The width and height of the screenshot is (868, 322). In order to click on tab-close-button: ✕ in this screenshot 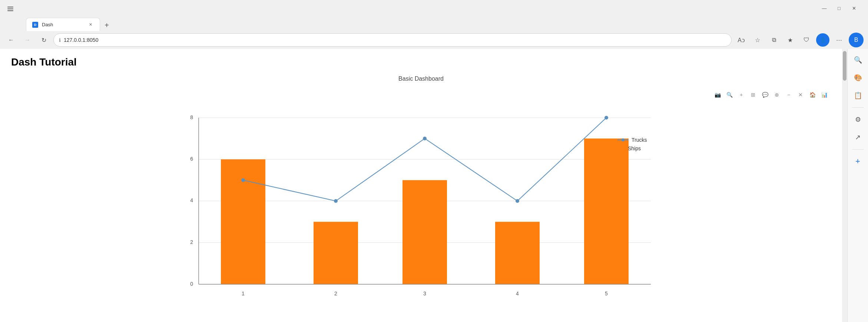, I will do `click(90, 25)`.